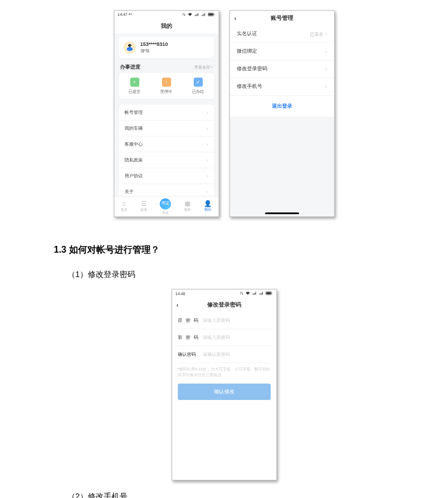 Image resolution: width=448 pixels, height=498 pixels. What do you see at coordinates (224, 355) in the screenshot?
I see `field-confirm-password: 确认密码 请确认新密码` at bounding box center [224, 355].